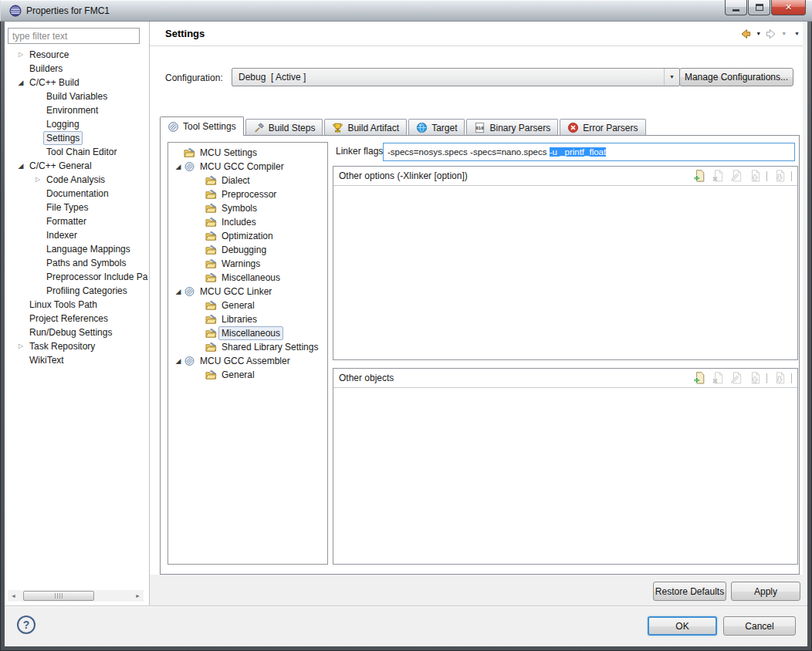 The image size is (812, 651). Describe the element at coordinates (14, 595) in the screenshot. I see `scroll-left-icon: ◄` at that location.